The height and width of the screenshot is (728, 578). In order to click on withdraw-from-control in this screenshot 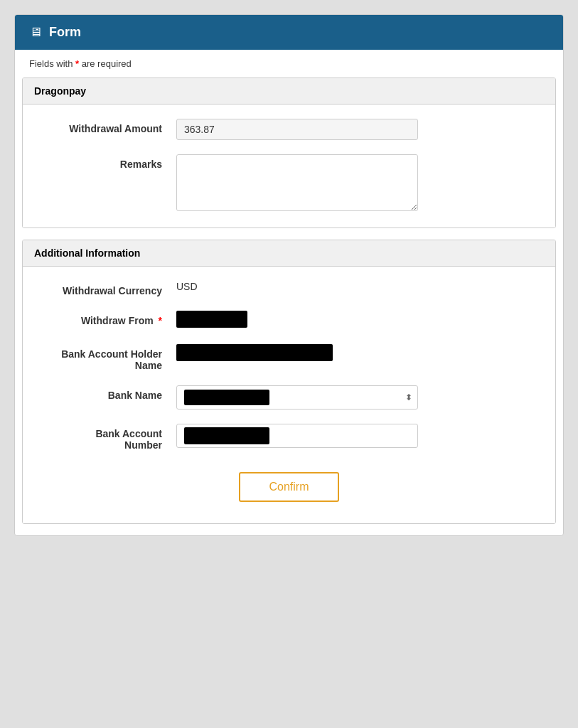, I will do `click(360, 320)`.